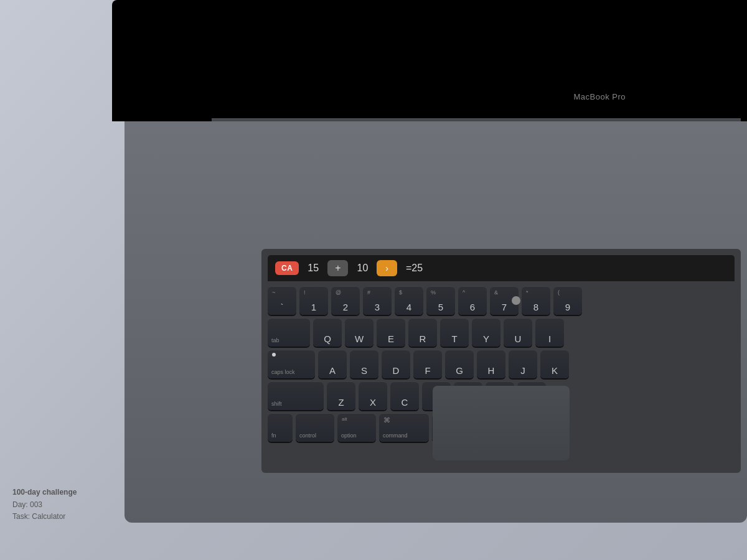  I want to click on key-row-numbers: ~ ` ! 1 @ 2 # 3 $ 4, so click(501, 301).